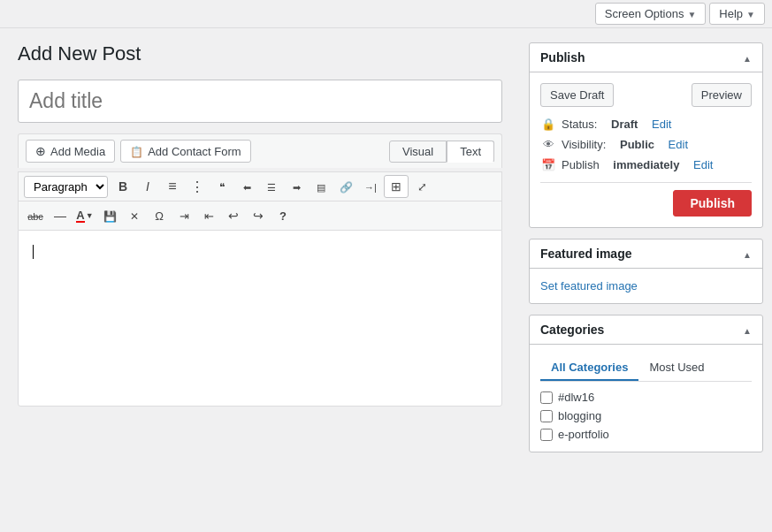 This screenshot has width=772, height=532. I want to click on special-char-icon, so click(159, 216).